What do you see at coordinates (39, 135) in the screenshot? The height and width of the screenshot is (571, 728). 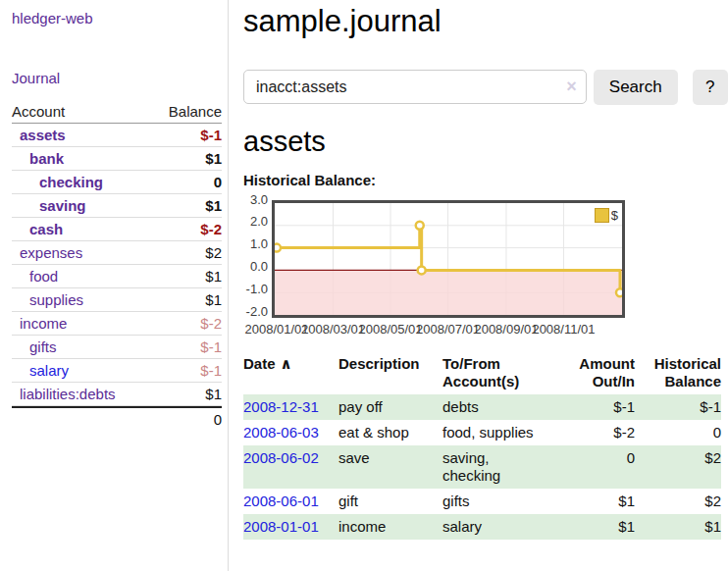 I see `sidebar-account-assets: assets` at bounding box center [39, 135].